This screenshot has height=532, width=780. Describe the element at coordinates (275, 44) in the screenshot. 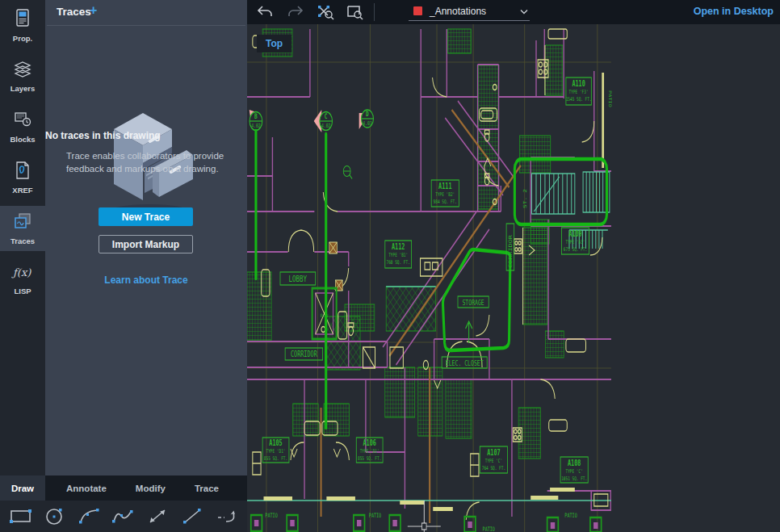

I see `view-tab-top: Top` at that location.